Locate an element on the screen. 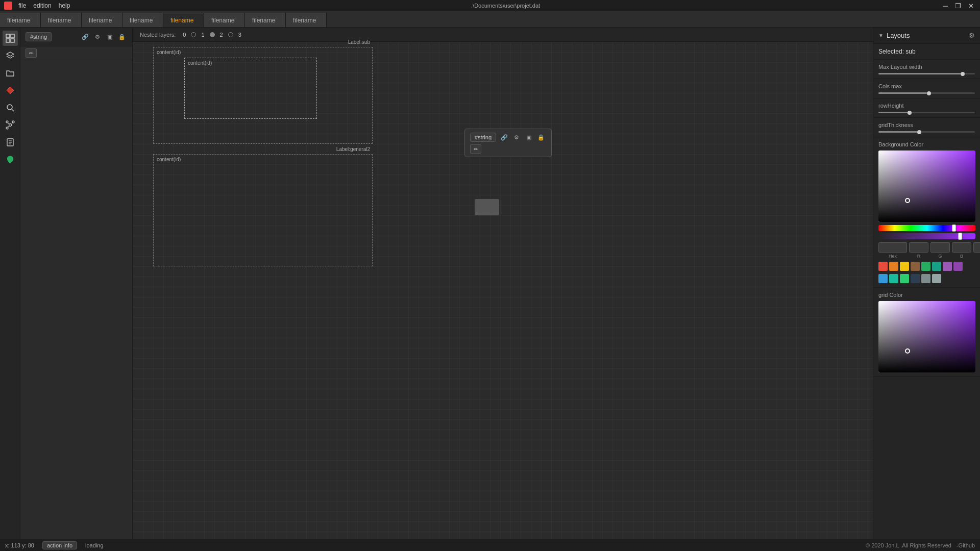 The image size is (980, 551). sidebar-icon-plugin is located at coordinates (10, 160).